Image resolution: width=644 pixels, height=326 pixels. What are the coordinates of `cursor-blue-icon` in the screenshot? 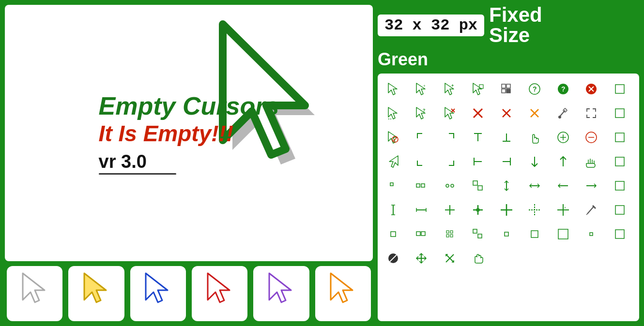 It's located at (158, 288).